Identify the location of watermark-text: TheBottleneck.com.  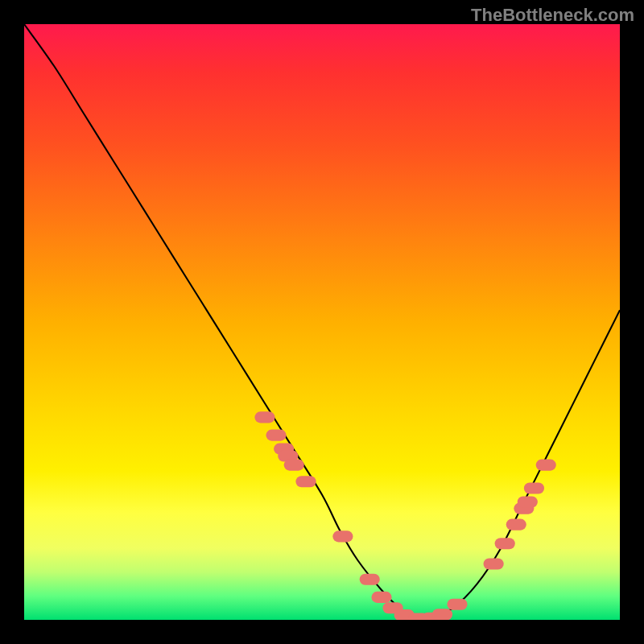
(552, 15).